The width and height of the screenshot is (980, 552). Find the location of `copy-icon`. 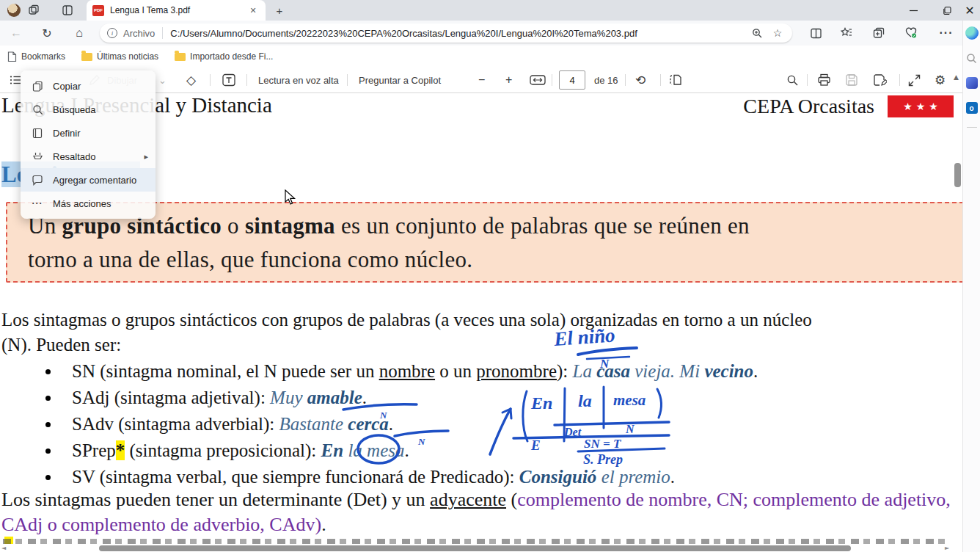

copy-icon is located at coordinates (37, 86).